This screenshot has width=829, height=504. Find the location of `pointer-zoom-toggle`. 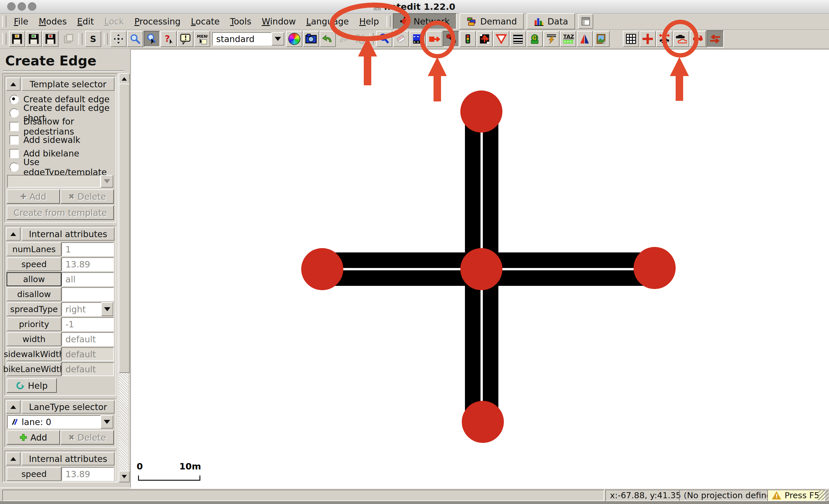

pointer-zoom-toggle is located at coordinates (152, 39).